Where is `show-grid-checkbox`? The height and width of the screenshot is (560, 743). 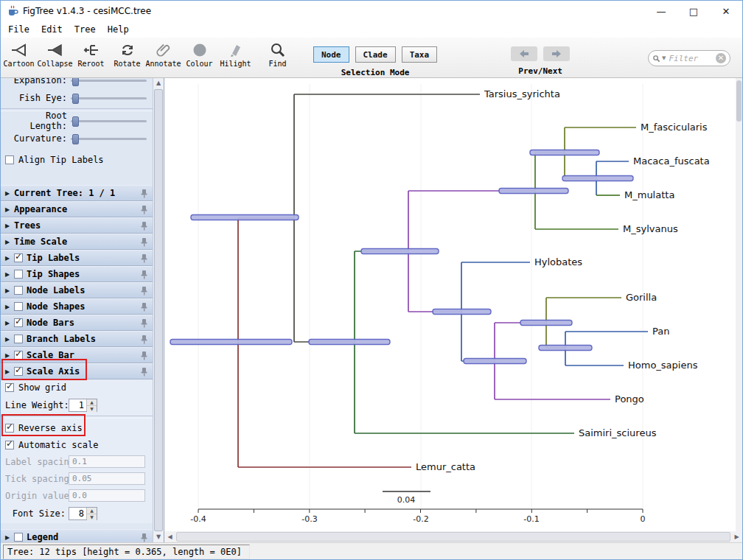
show-grid-checkbox is located at coordinates (10, 388).